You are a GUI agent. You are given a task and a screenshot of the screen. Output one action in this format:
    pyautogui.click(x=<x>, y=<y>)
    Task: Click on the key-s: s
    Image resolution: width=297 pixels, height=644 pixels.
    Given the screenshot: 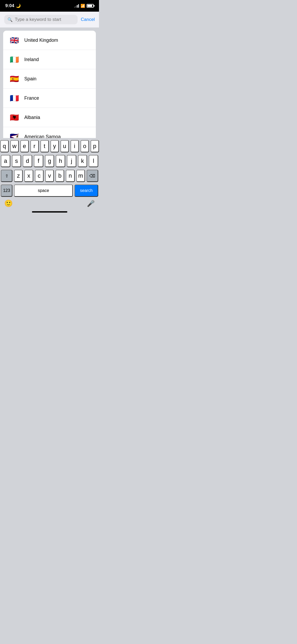 What is the action you would take?
    pyautogui.click(x=17, y=161)
    